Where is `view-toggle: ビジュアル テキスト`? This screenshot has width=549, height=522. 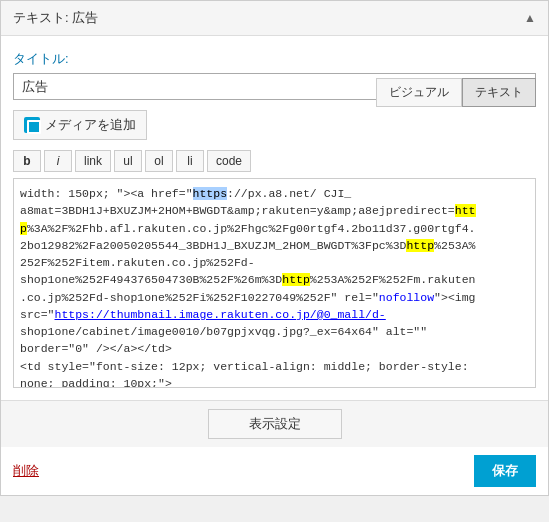 view-toggle: ビジュアル テキスト is located at coordinates (456, 92).